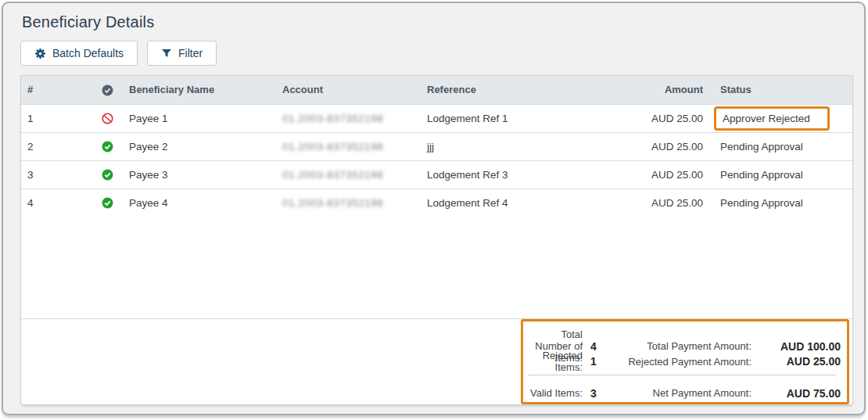 The image size is (868, 420). Describe the element at coordinates (784, 90) in the screenshot. I see `column-header-status: Status` at that location.